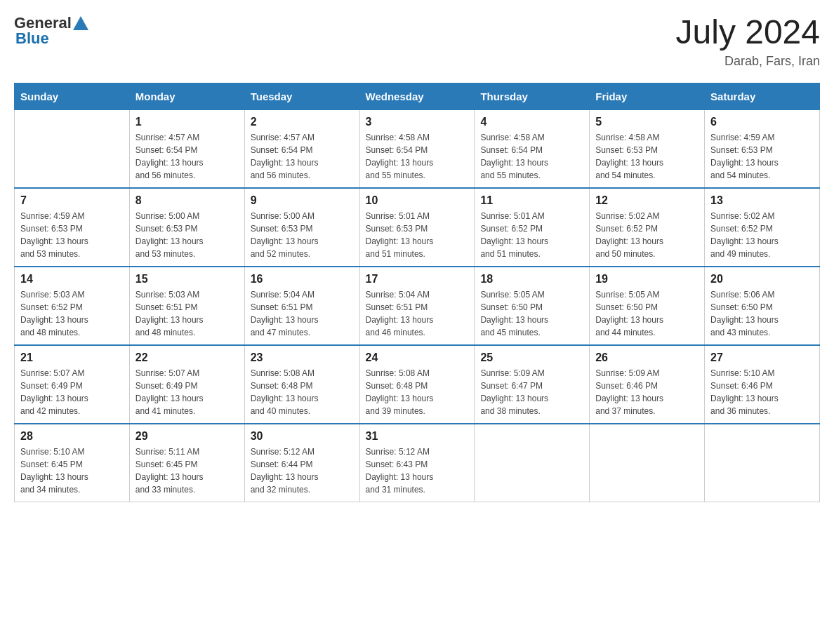 This screenshot has height=644, width=834. What do you see at coordinates (647, 392) in the screenshot?
I see `day-info: Sunrise: 5:09 AM Sunset: 6:46 PM Dayligh…` at bounding box center [647, 392].